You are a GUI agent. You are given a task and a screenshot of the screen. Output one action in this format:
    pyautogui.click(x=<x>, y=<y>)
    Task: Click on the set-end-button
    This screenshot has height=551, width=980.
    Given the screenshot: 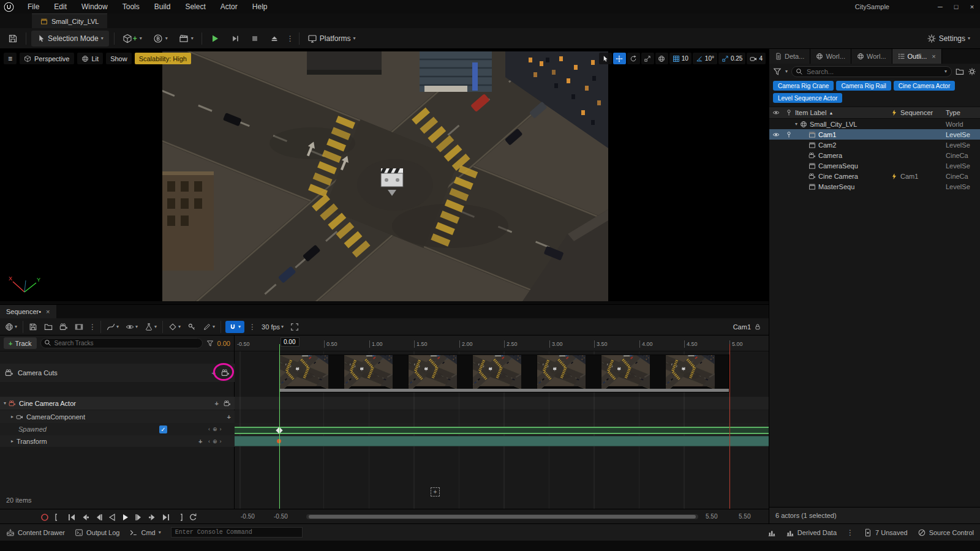 What is the action you would take?
    pyautogui.click(x=179, y=517)
    